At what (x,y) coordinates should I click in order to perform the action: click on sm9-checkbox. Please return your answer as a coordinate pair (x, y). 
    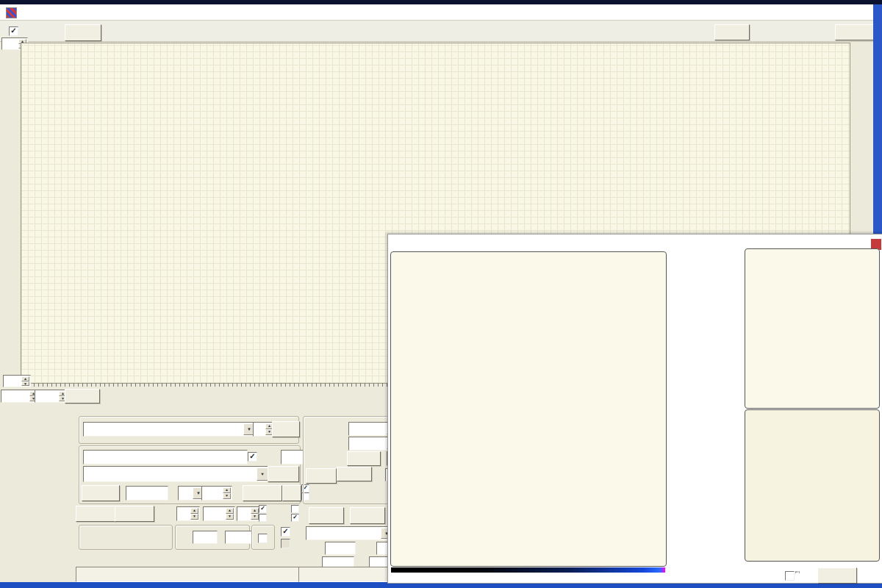
    Looking at the image, I should click on (263, 517).